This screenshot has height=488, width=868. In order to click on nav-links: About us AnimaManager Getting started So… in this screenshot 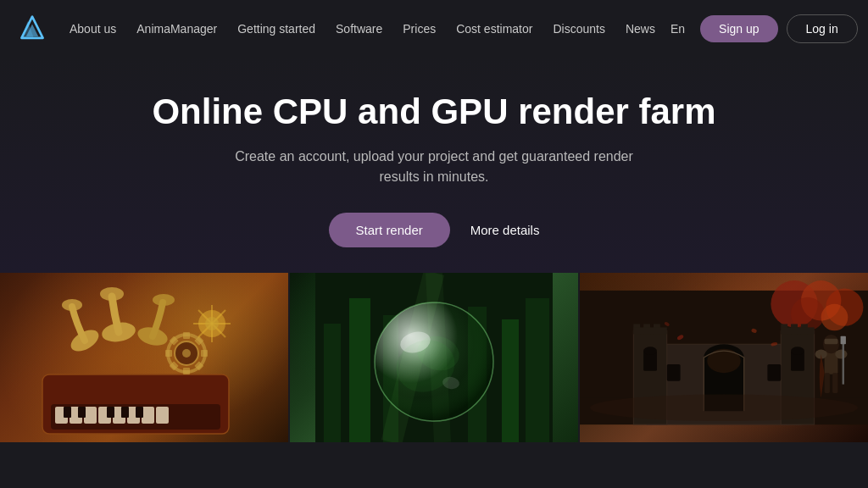, I will do `click(363, 29)`.